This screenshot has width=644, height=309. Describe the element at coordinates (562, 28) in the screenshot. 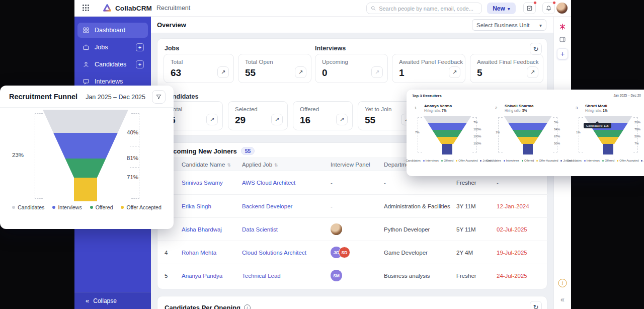

I see `pink-app-icon` at that location.